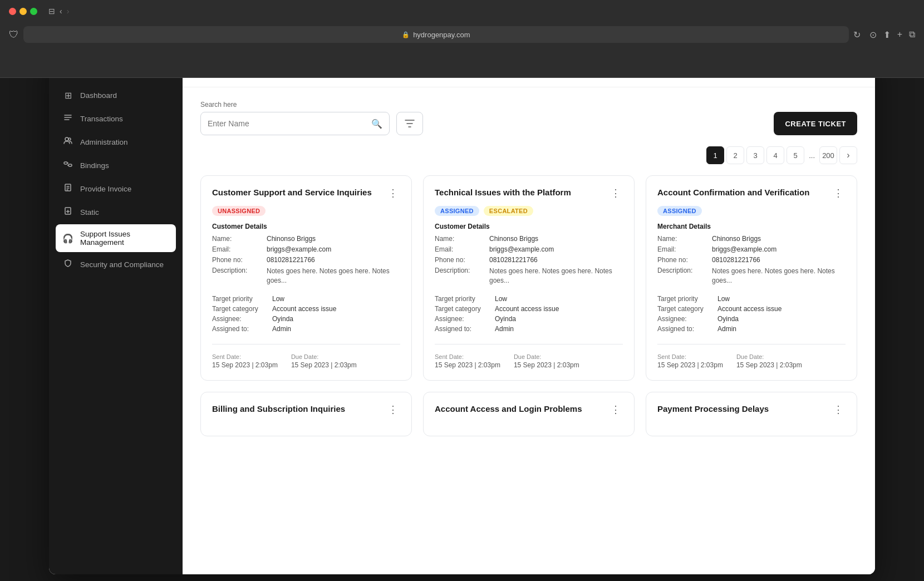 This screenshot has height=581, width=924. Describe the element at coordinates (441, 35) in the screenshot. I see `url-text: hydrogenpay.com` at that location.